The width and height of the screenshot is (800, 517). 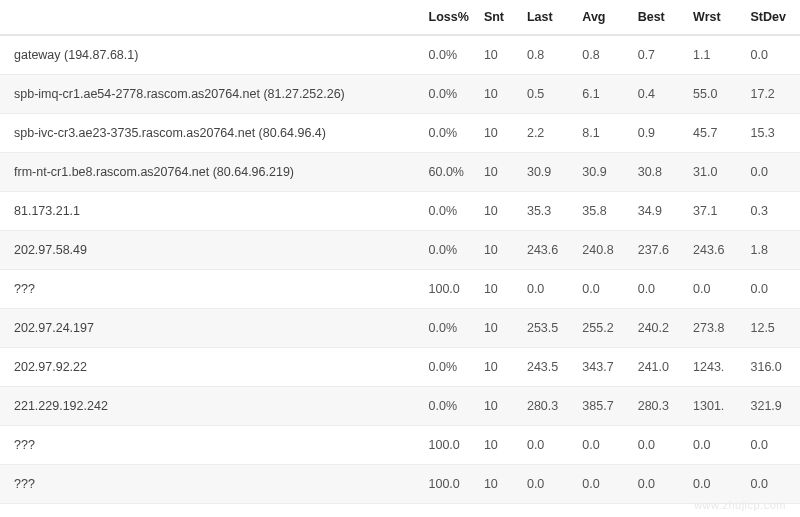 I want to click on table-row: gateway (194.87.68.1) 0.0% 10 0.8 0.8 0.…, so click(x=400, y=55).